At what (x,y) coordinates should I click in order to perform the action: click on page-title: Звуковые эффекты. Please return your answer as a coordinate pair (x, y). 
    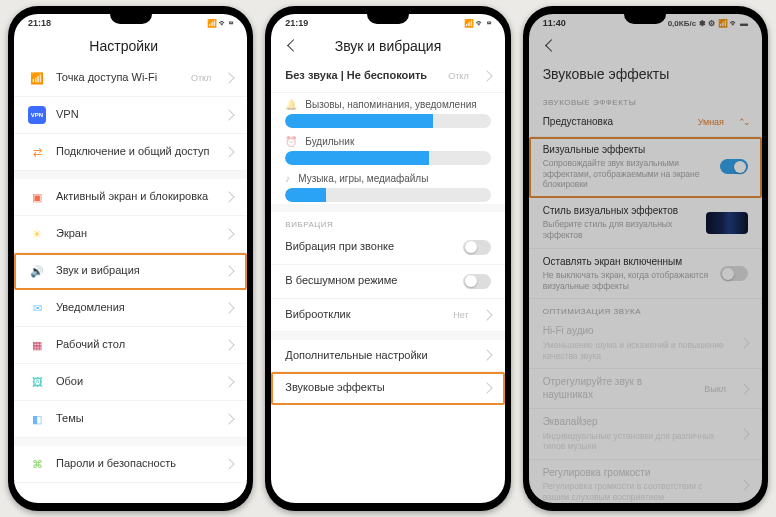
    Looking at the image, I should click on (646, 75).